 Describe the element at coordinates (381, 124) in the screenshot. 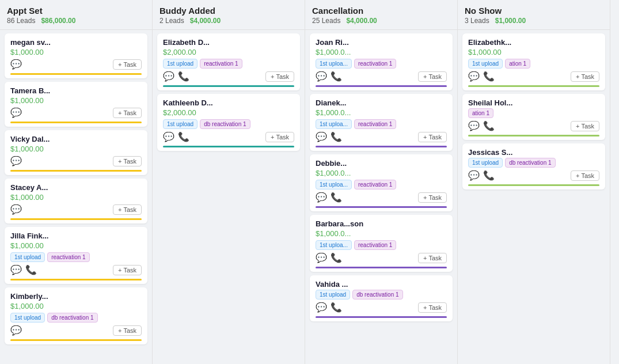

I see `card-tags: 1st uploa...reactivation 1` at that location.